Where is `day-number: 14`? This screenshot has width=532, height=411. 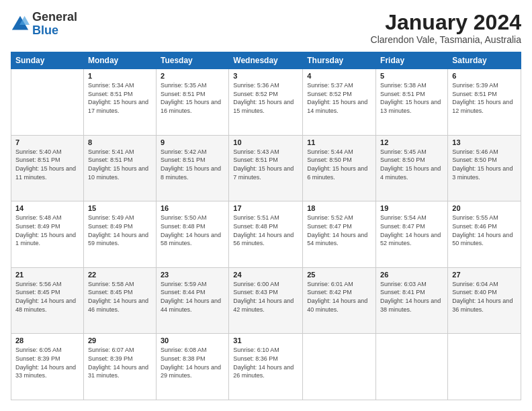
day-number: 14 is located at coordinates (47, 208).